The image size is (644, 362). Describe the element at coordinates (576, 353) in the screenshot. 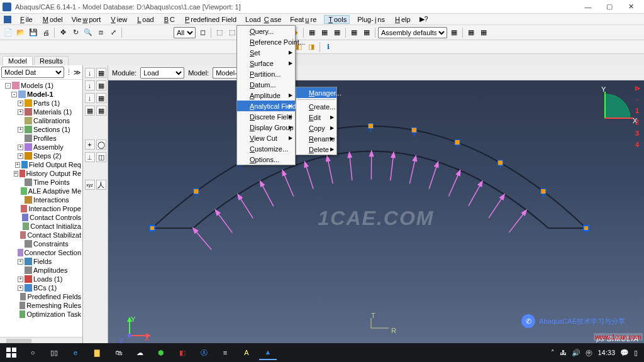

I see `tray-vol-icon: 🔊` at that location.